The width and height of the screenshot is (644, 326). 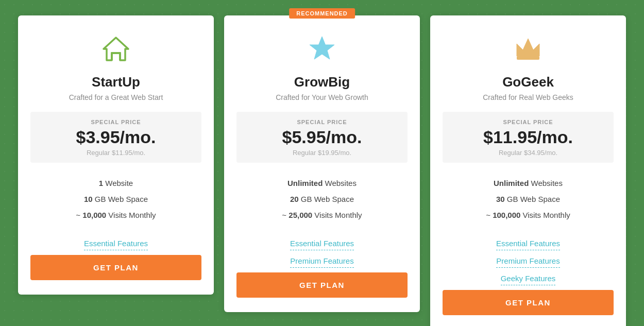 What do you see at coordinates (322, 13) in the screenshot?
I see `recommended-badge: RECOMMENDED` at bounding box center [322, 13].